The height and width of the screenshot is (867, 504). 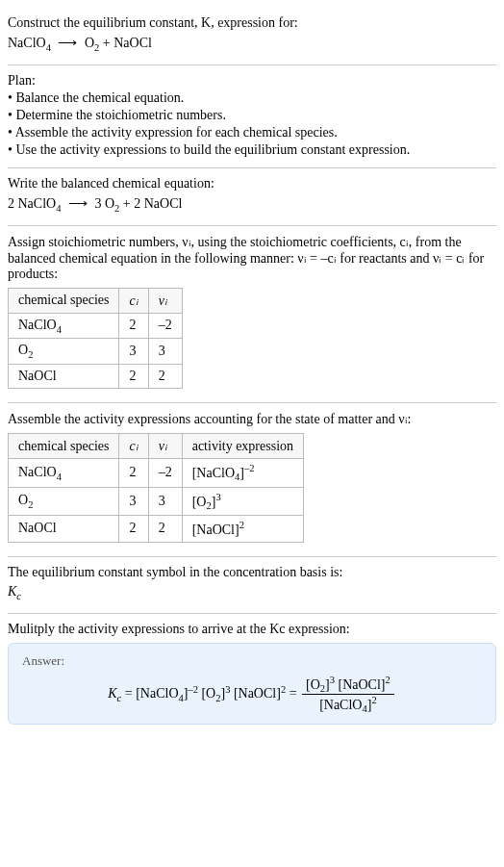 What do you see at coordinates (96, 300) in the screenshot?
I see `table-header-row: chemical species cᵢ νᵢ` at bounding box center [96, 300].